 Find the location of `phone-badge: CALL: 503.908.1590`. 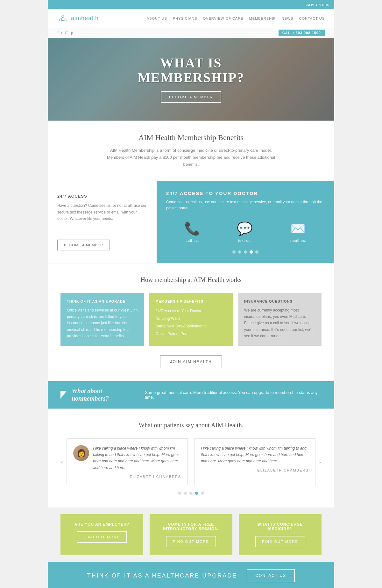

phone-badge: CALL: 503.908.1590 is located at coordinates (302, 33).